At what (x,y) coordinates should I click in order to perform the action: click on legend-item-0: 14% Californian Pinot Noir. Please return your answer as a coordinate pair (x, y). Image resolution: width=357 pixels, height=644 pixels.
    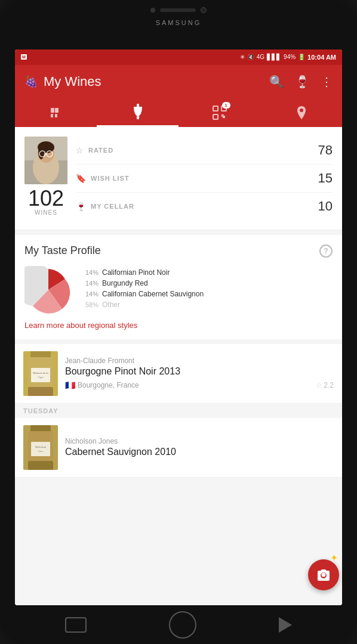
    Looking at the image, I should click on (207, 273).